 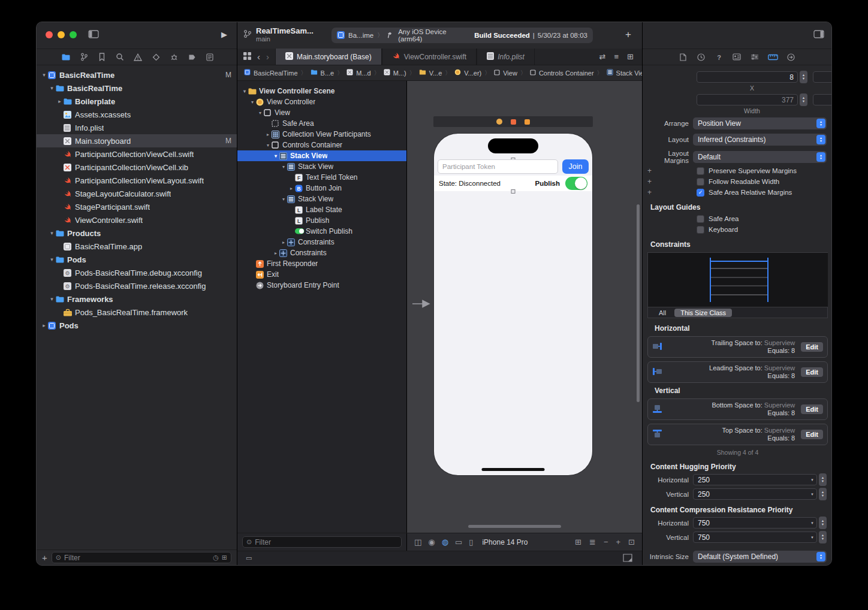 I want to click on navigator-row-pods-basicrealtime-framework: Pods_BasicRealTime.framework, so click(x=137, y=312).